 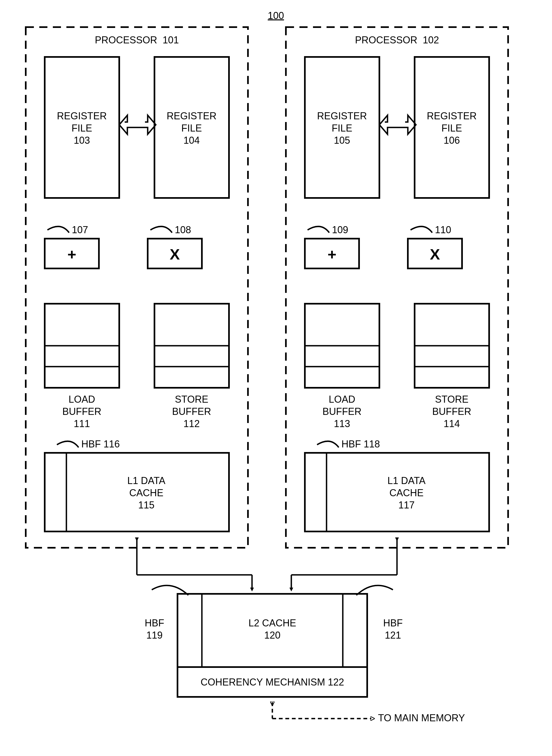 I want to click on multiplier-108: 108 X, so click(x=175, y=246).